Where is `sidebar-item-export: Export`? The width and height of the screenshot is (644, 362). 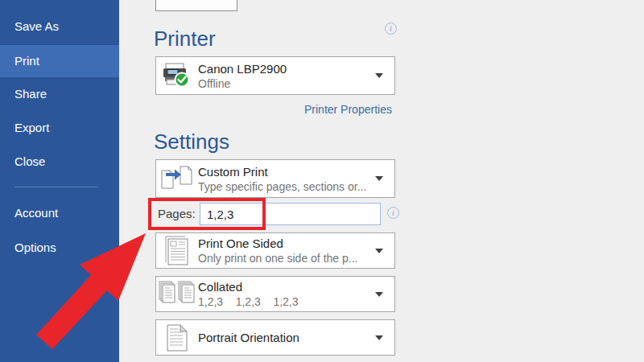
sidebar-item-export: Export is located at coordinates (60, 128).